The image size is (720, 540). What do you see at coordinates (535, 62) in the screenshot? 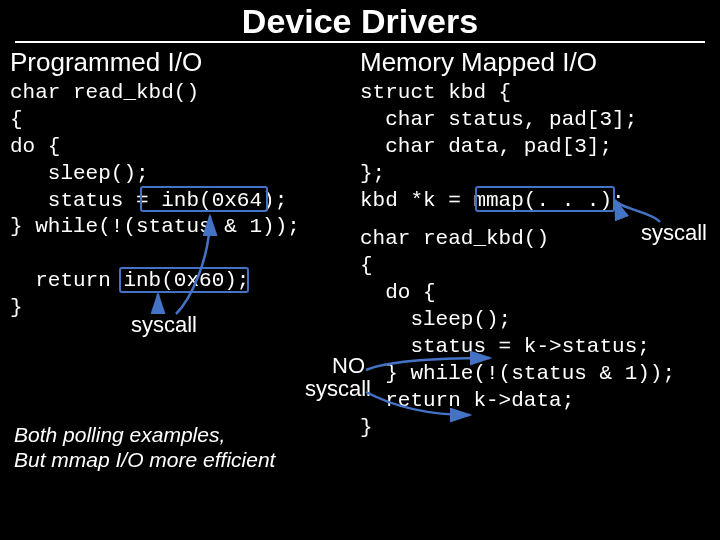
I see `right-heading: Memory Mapped I/O` at bounding box center [535, 62].